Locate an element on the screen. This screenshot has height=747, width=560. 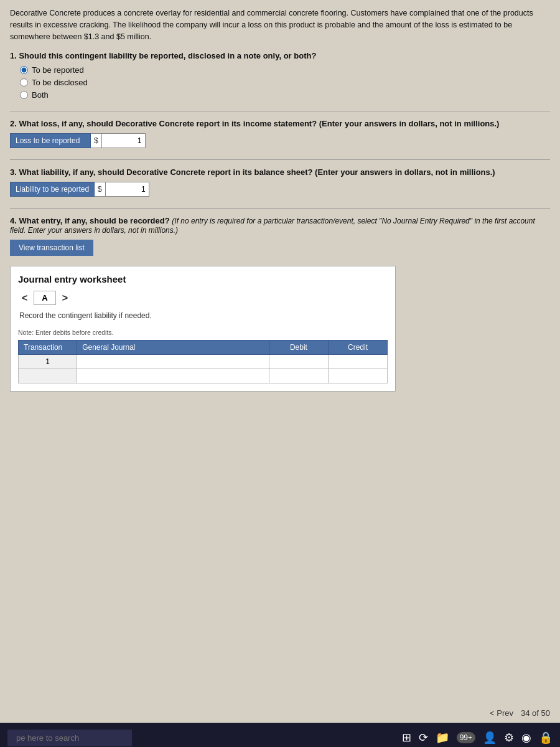
intro-text: Decorative Concrete produces a concrete … is located at coordinates (271, 25).